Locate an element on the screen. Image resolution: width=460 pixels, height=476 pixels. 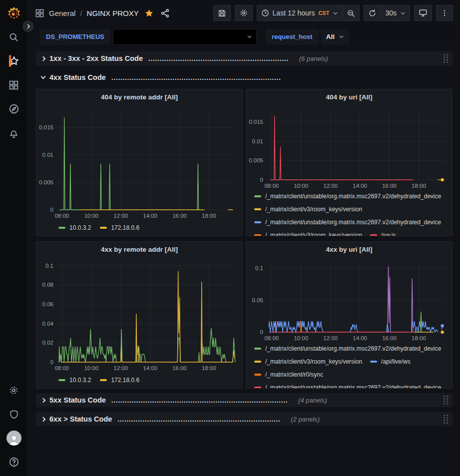
sidebar-bottom-group is located at coordinates (14, 427).